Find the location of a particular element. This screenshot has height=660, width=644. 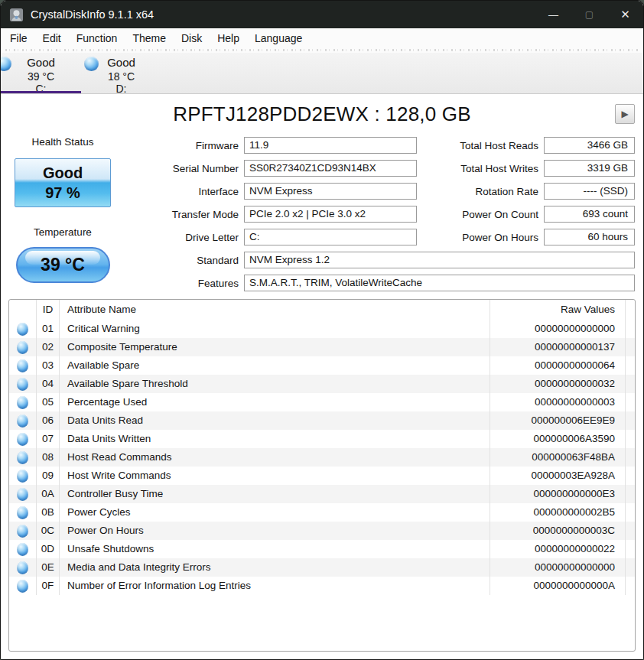

health-status-value: Good is located at coordinates (63, 173).